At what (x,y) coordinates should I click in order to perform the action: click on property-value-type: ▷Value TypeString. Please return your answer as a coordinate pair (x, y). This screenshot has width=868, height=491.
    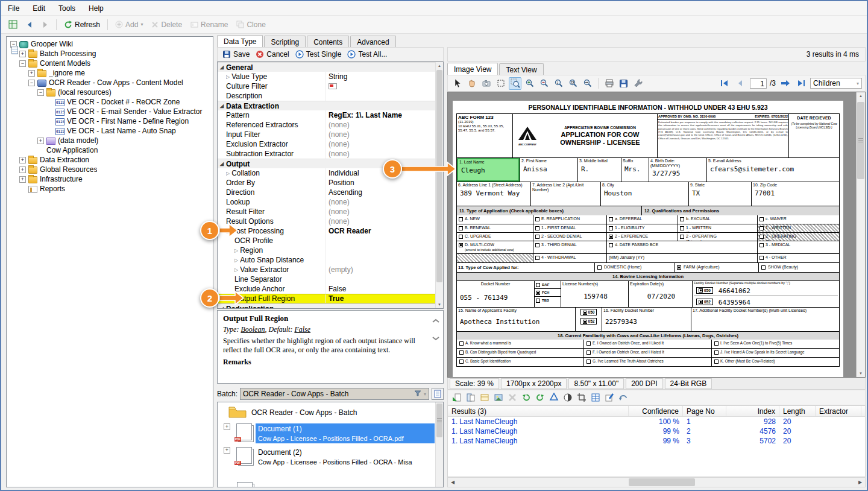
    Looking at the image, I should click on (327, 77).